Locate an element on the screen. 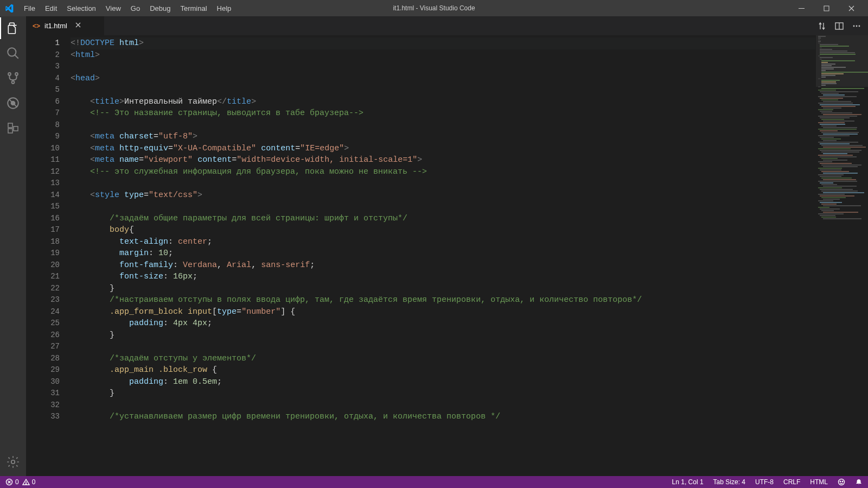 The image size is (868, 488). menu-file: File is located at coordinates (29, 9).